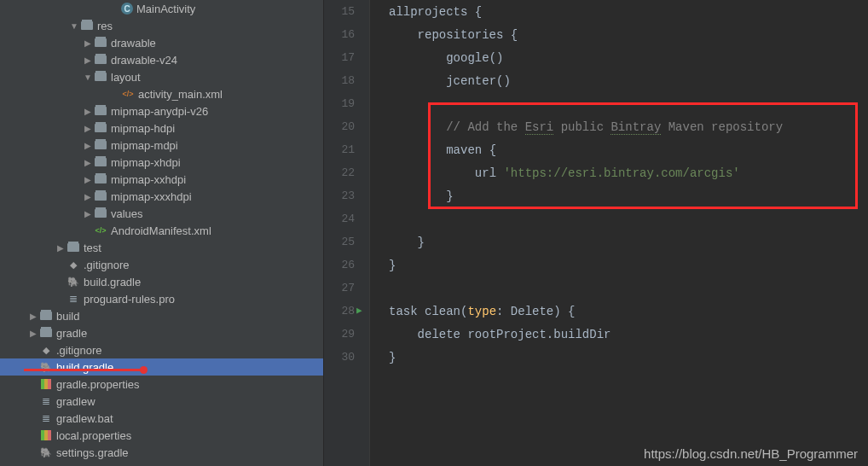  Describe the element at coordinates (105, 26) in the screenshot. I see `tree-item-label: res` at that location.